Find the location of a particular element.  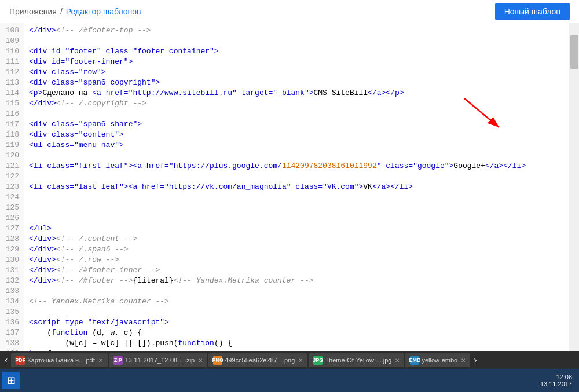

line-number: 118 is located at coordinates (12, 135).